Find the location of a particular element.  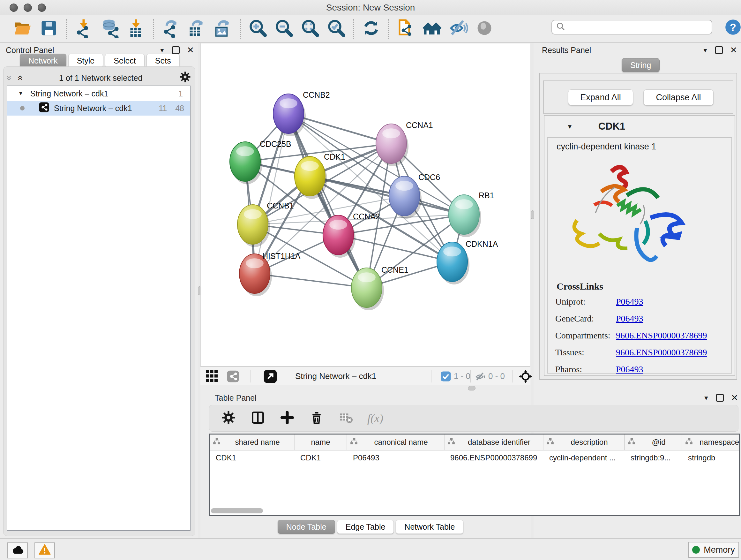

column-header-shared-name: shared name is located at coordinates (252, 442).